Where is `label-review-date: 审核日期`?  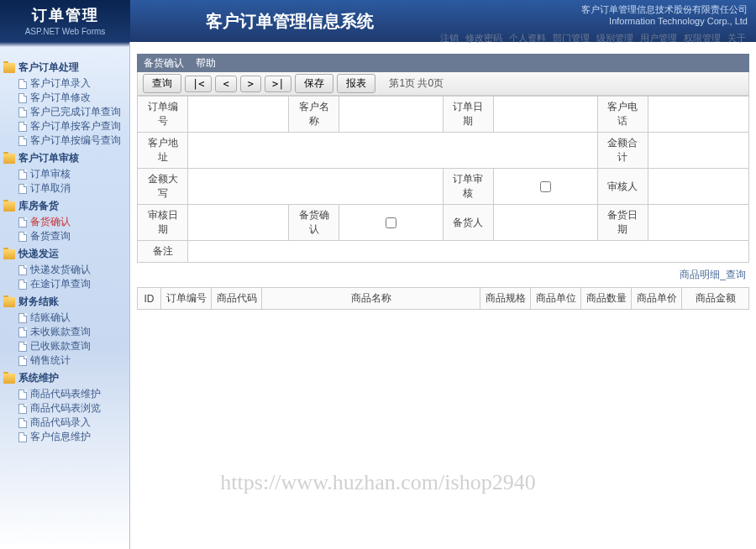 label-review-date: 审核日期 is located at coordinates (163, 223).